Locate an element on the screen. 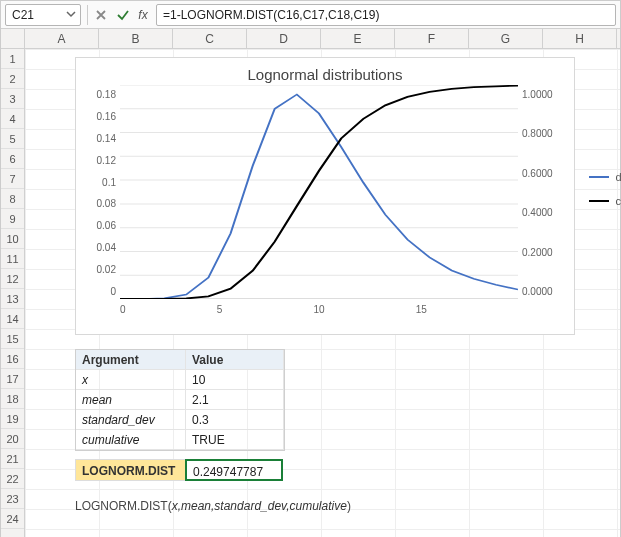 This screenshot has height=537, width=621. table-cell: 0.3 is located at coordinates (235, 420).